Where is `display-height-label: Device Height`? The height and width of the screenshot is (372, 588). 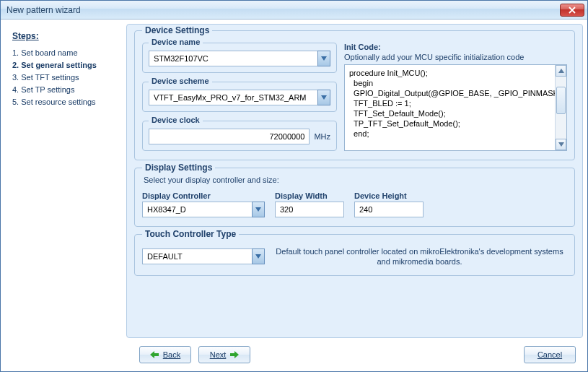 display-height-label: Device Height is located at coordinates (389, 196).